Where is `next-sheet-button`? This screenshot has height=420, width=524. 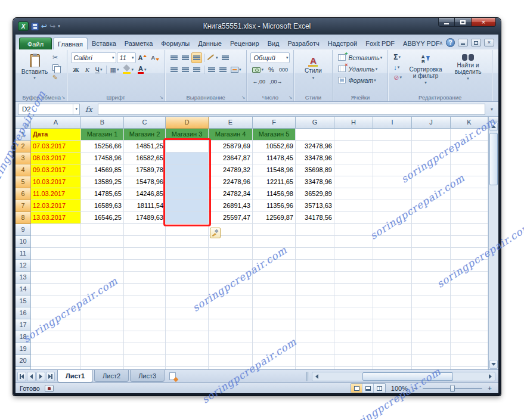
next-sheet-button is located at coordinates (41, 377).